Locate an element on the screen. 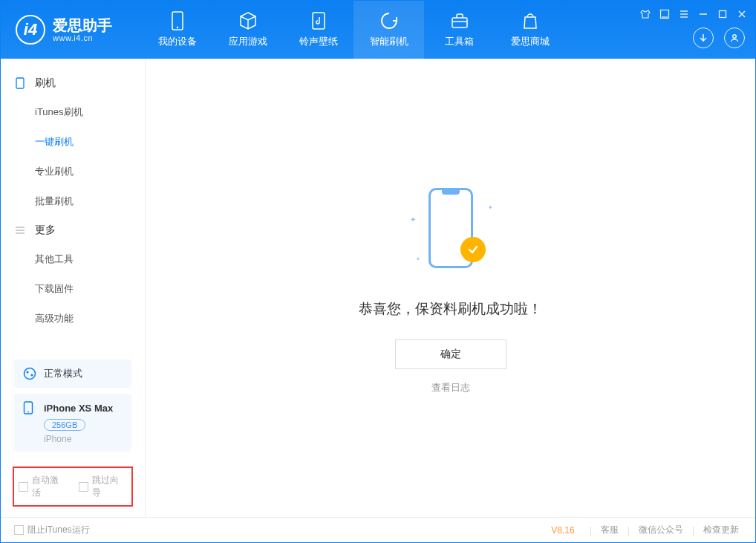  success-illustration: ✦ ✦ ✦ is located at coordinates (451, 230).